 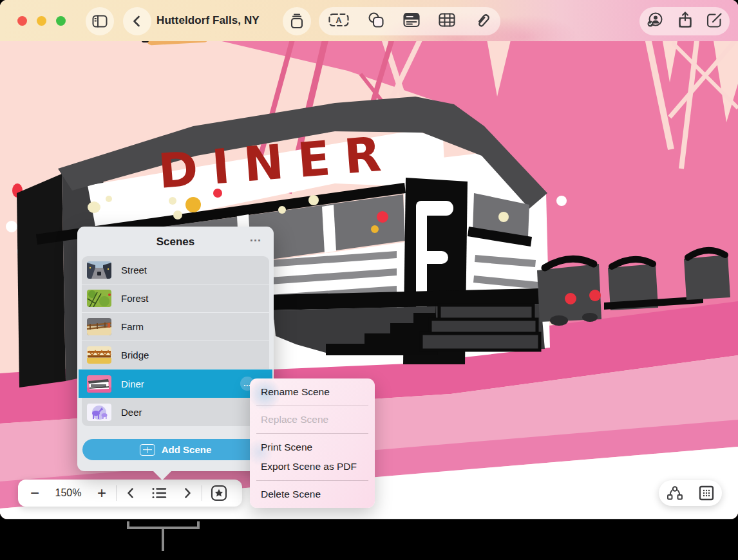 I want to click on forest-thumbnail, so click(x=99, y=299).